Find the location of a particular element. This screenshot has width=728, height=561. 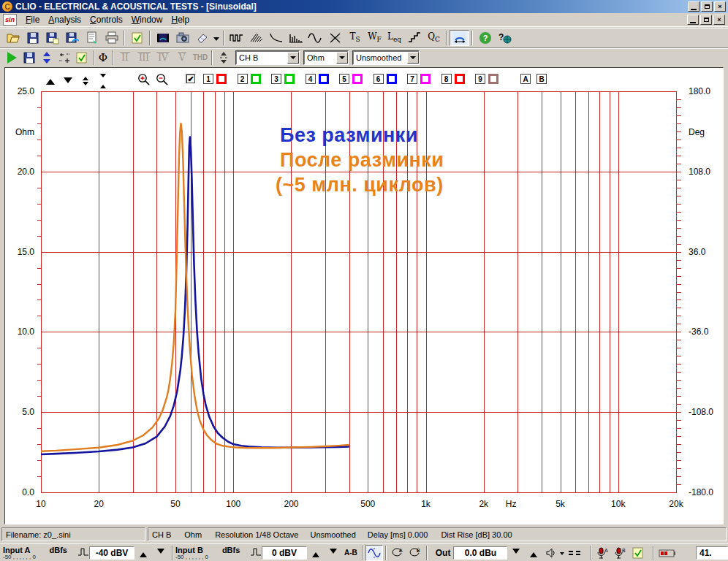

mic-a-icon: A is located at coordinates (603, 553).